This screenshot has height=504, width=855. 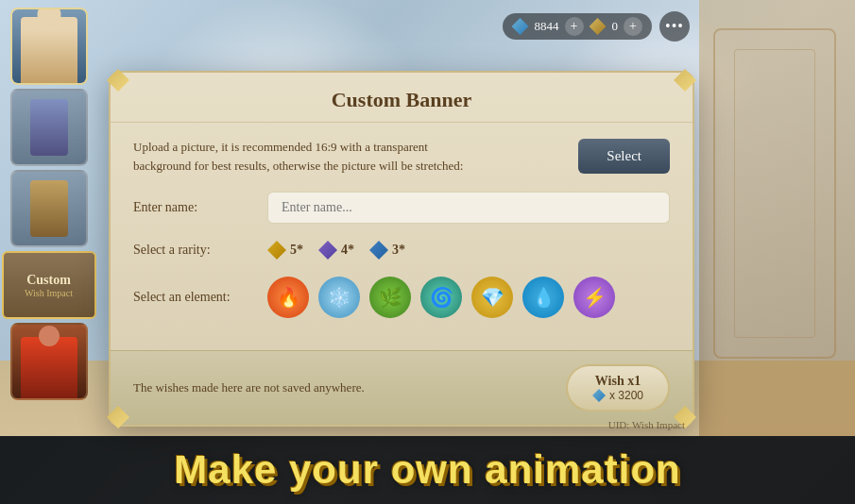 I want to click on currency-bar: 8844 + 0 + •••, so click(x=597, y=26).